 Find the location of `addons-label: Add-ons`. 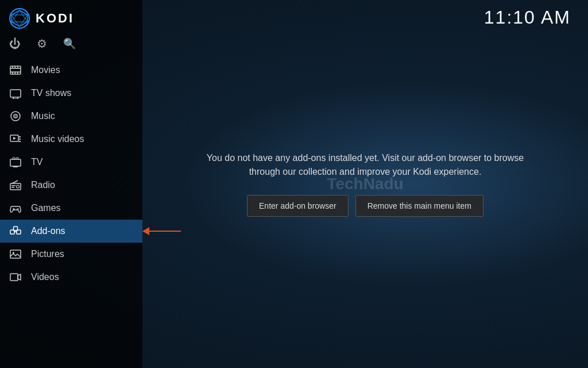

addons-label: Add-ons is located at coordinates (48, 231).